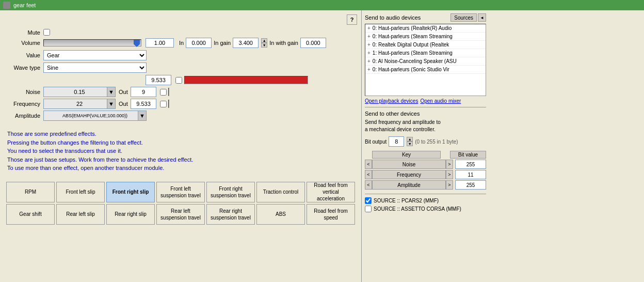 The height and width of the screenshot is (282, 644). Describe the element at coordinates (111, 104) in the screenshot. I see `frequency-dropdown-btn: ▼` at that location.